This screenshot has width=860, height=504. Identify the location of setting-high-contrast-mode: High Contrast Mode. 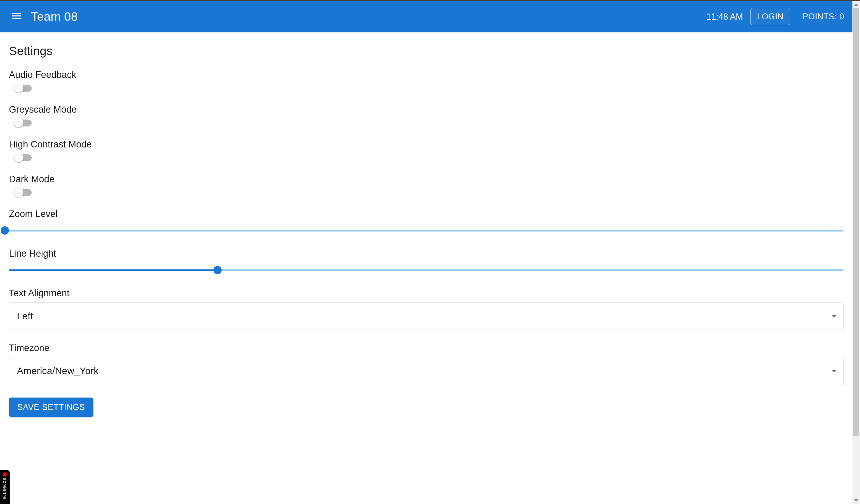
(426, 150).